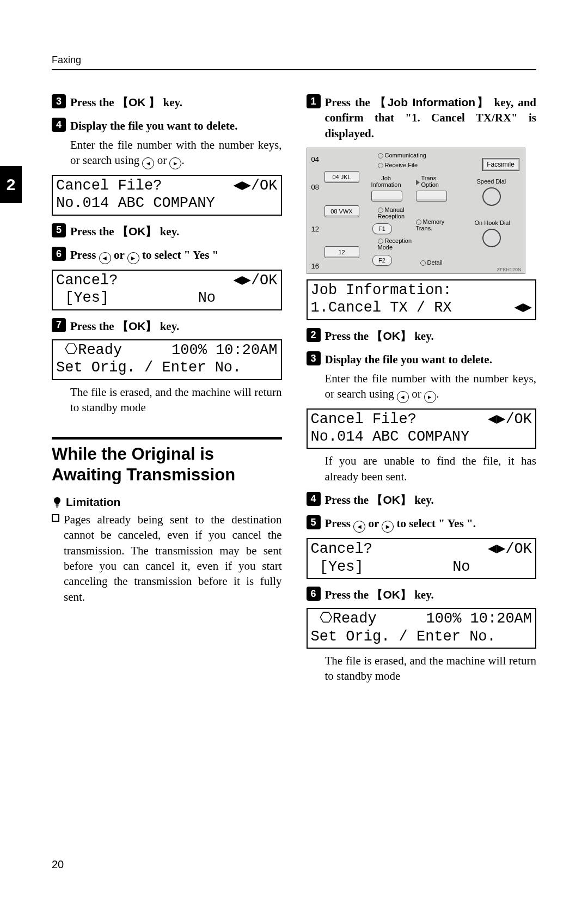 The height and width of the screenshot is (909, 588). I want to click on panel-row-number: 16, so click(315, 266).